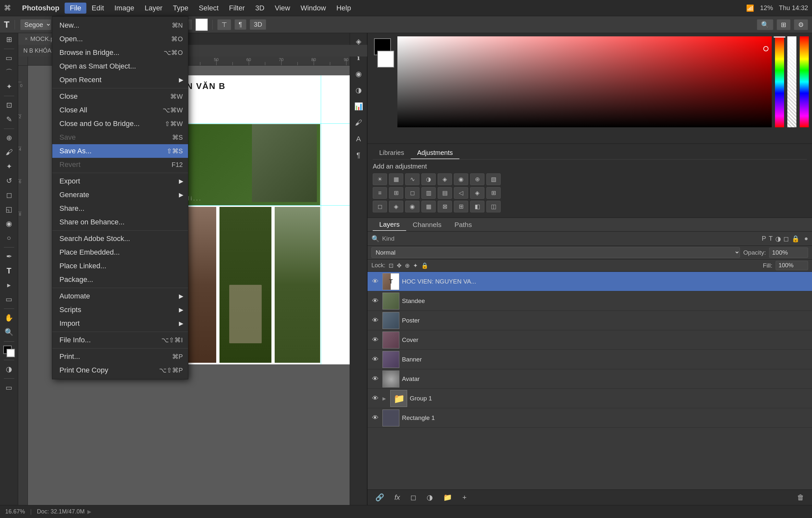 Image resolution: width=812 pixels, height=518 pixels. Describe the element at coordinates (120, 124) in the screenshot. I see `menu-close-go-bridge: Close and Go to Bridge... ⇧⌘W` at that location.